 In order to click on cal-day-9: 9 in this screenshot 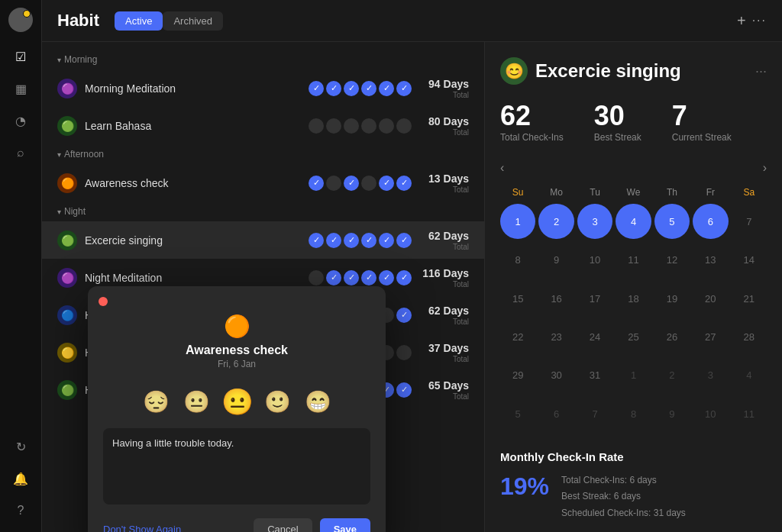, I will do `click(556, 260)`.